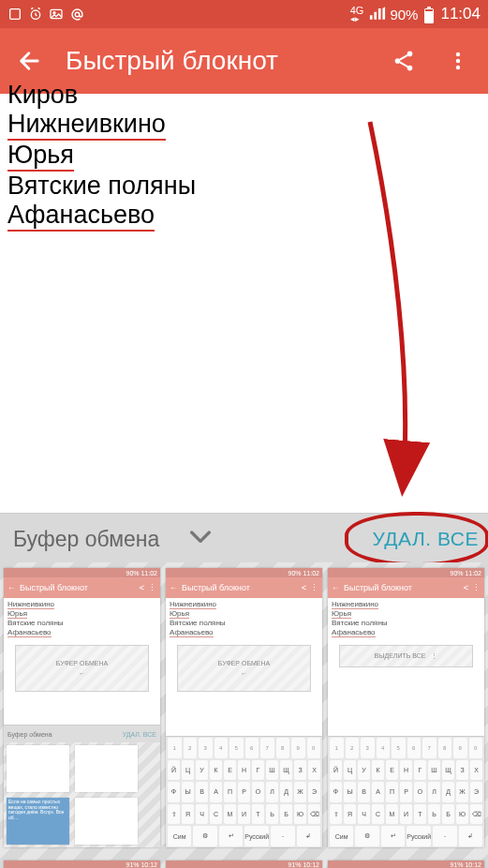 The height and width of the screenshot is (868, 488). What do you see at coordinates (244, 14) in the screenshot?
I see `status-bar: 4G◂▸ 90% 11:04` at bounding box center [244, 14].